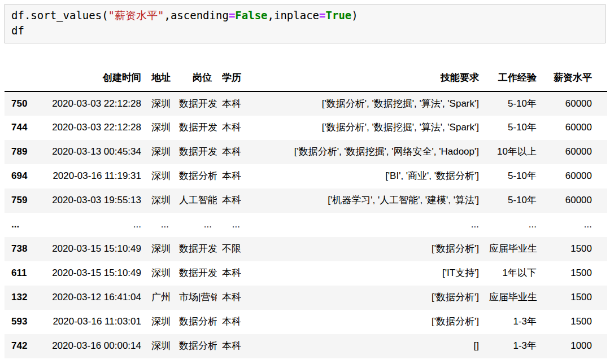  What do you see at coordinates (20, 322) in the screenshot?
I see `row-index: 593` at bounding box center [20, 322].